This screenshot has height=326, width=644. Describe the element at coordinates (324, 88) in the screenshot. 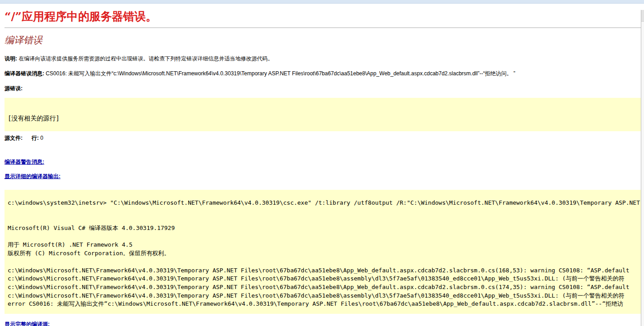

I see `source-error-line: 源错误:` at that location.